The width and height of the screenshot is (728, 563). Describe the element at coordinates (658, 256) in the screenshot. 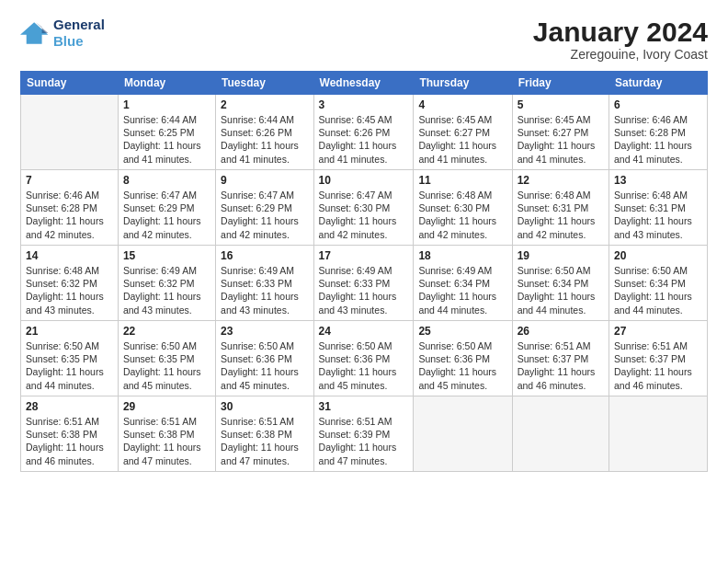

I see `day-number: 20` at that location.